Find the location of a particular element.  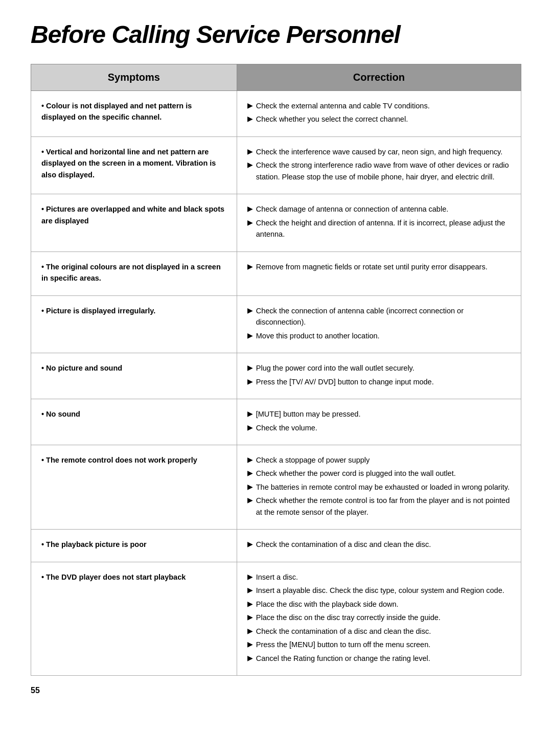

correction-text: ▶Move this product to another location. is located at coordinates (379, 336).